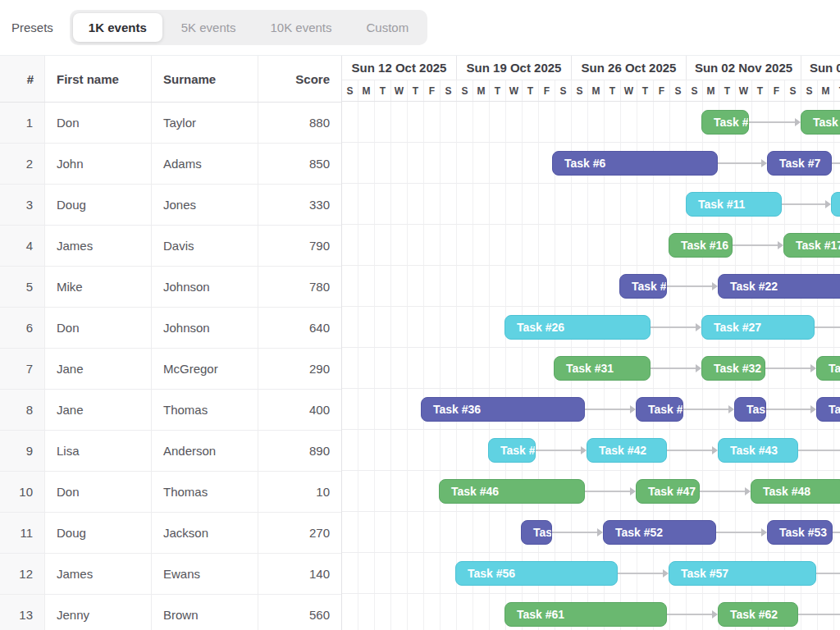 This screenshot has width=840, height=630. Describe the element at coordinates (725, 122) in the screenshot. I see `task-bar: Task #1` at that location.